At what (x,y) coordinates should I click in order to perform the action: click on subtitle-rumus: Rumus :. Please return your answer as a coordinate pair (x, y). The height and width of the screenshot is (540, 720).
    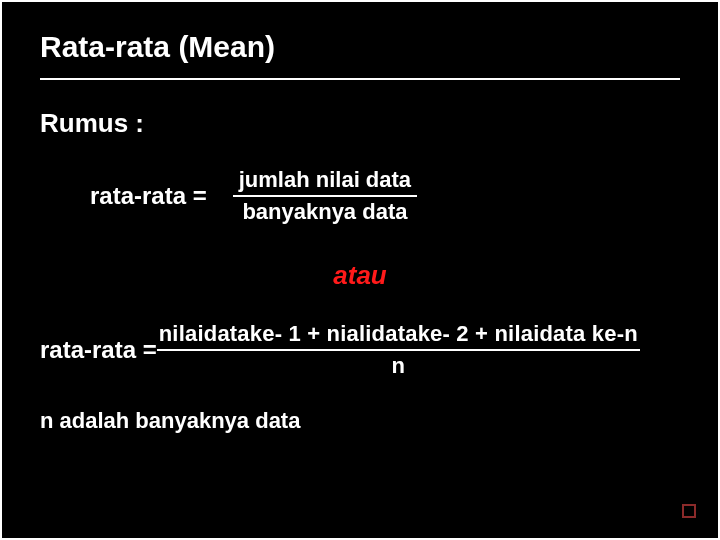
    Looking at the image, I should click on (360, 124).